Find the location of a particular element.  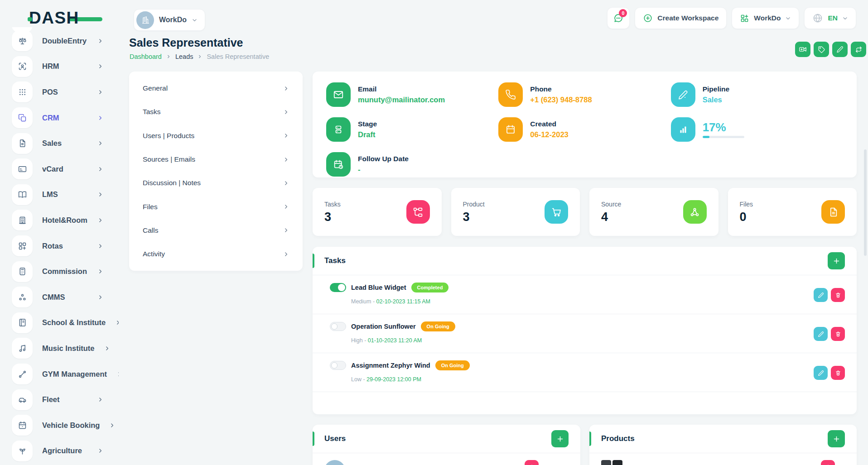

exchange-arrows-icon is located at coordinates (859, 50).